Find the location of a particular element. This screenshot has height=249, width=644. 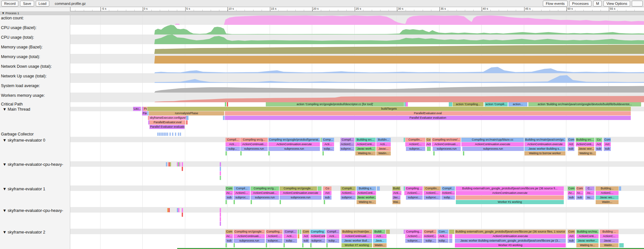

track-label: CPU usage (total): is located at coordinates (35, 37).